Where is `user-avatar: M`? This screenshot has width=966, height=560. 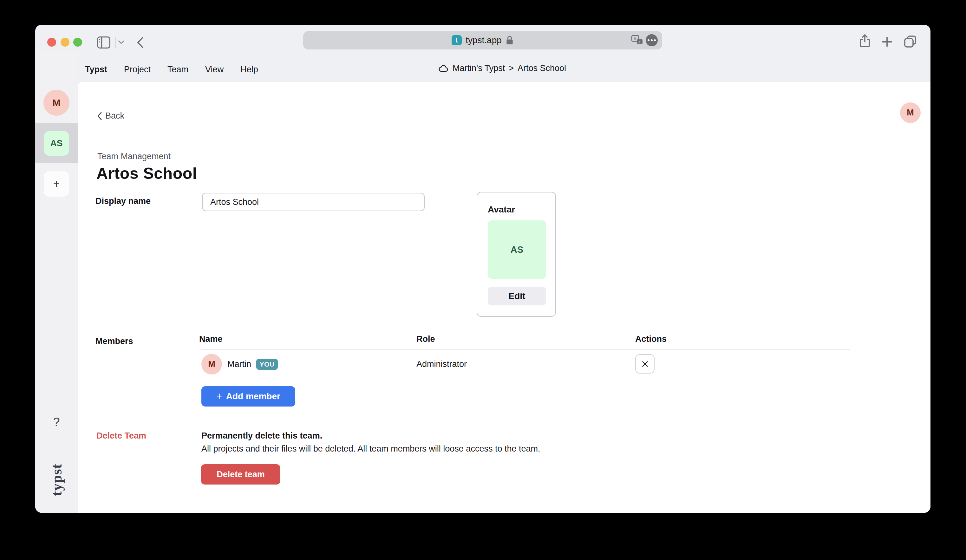
user-avatar: M is located at coordinates (910, 113).